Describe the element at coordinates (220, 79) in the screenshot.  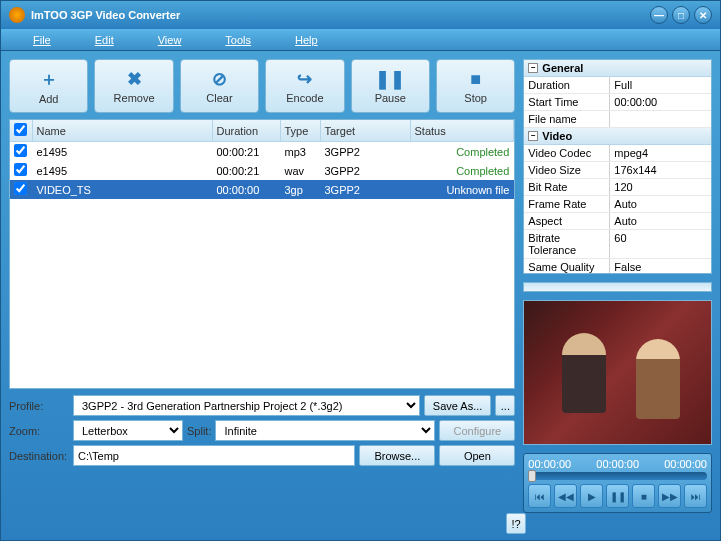
I see `clear-button-icon: ⊘` at that location.